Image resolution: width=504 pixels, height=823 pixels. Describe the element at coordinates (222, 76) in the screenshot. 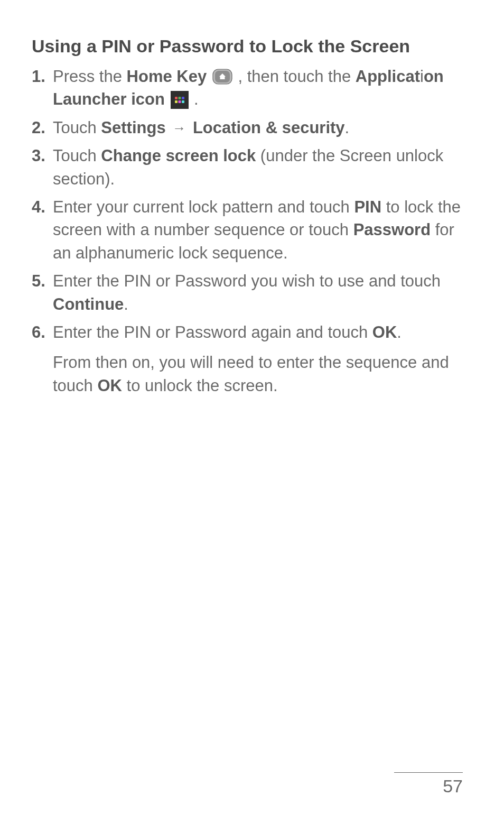

I see `home-key-icon` at that location.